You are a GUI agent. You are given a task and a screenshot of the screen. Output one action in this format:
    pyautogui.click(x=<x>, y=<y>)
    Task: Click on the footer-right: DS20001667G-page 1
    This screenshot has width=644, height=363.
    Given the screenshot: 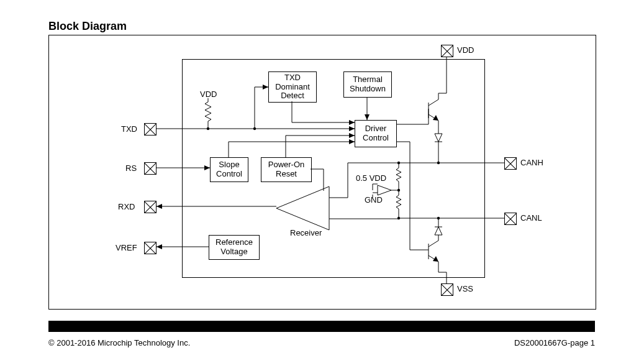 What is the action you would take?
    pyautogui.click(x=555, y=343)
    